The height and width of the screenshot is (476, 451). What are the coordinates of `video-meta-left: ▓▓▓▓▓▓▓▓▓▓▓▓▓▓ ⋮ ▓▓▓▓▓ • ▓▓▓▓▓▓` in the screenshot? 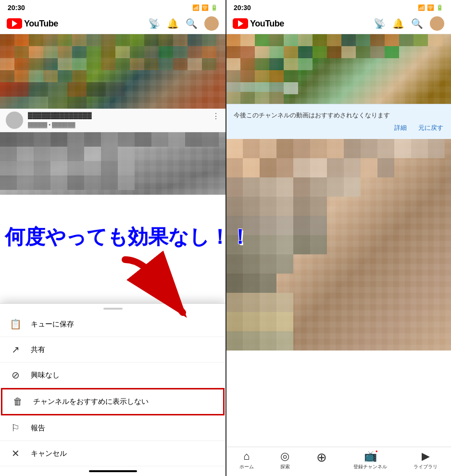 It's located at (124, 119).